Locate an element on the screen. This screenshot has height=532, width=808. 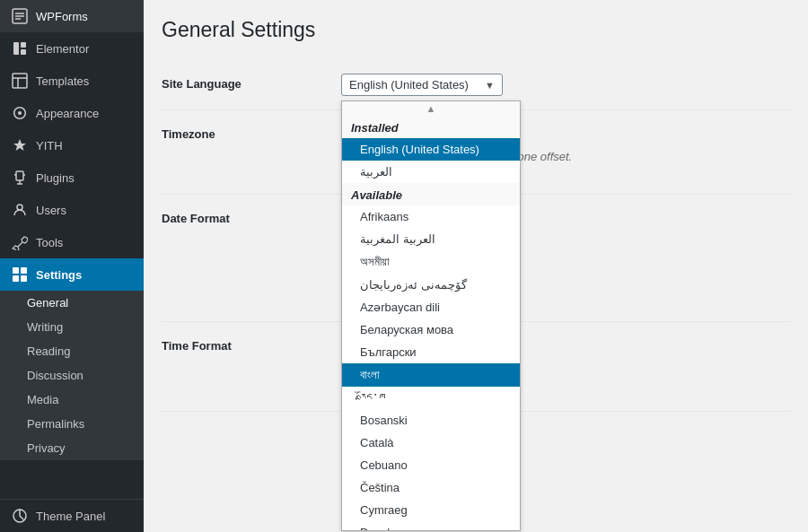
sidebar-item-appearance: Appearance is located at coordinates (72, 113).